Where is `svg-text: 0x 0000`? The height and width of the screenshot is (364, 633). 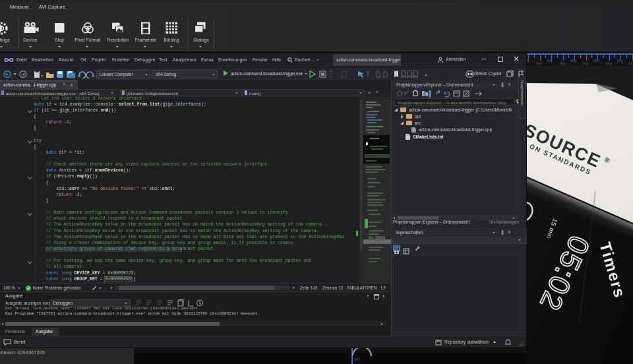
svg-text: 0x 0000 is located at coordinates (377, 237).